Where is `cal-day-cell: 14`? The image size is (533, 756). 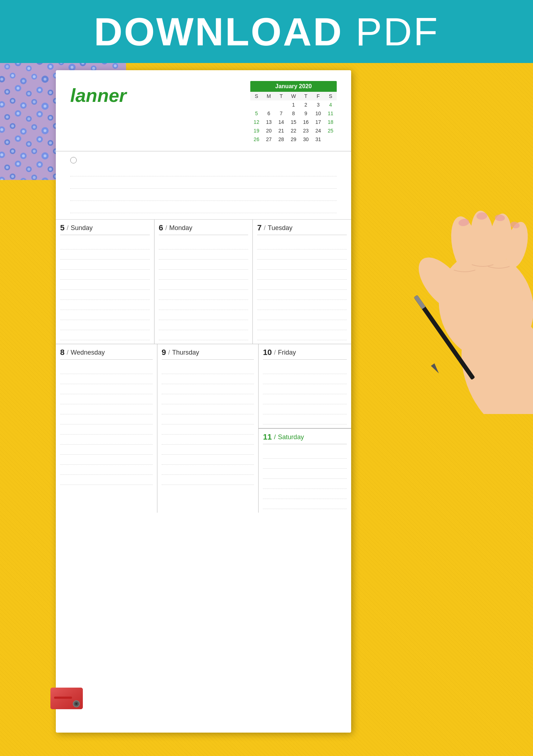 cal-day-cell: 14 is located at coordinates (281, 122).